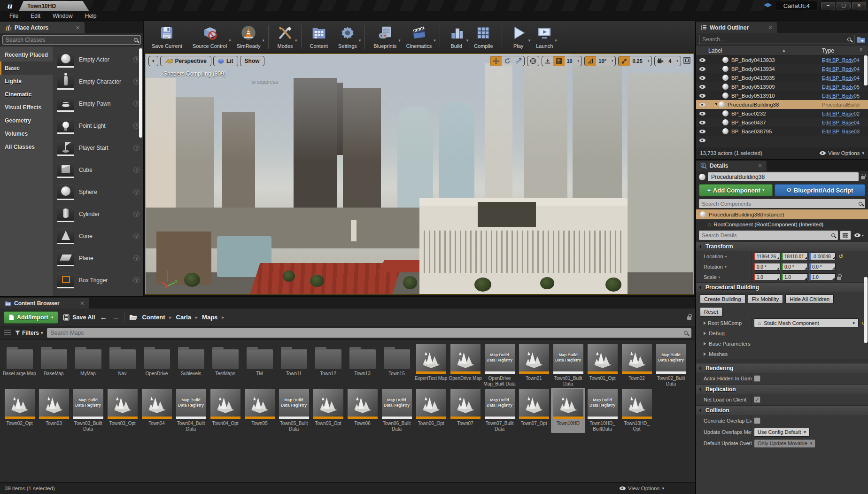 The image size is (868, 494). What do you see at coordinates (783, 177) in the screenshot?
I see `actor-name-field: ProceduralBuilding38` at bounding box center [783, 177].